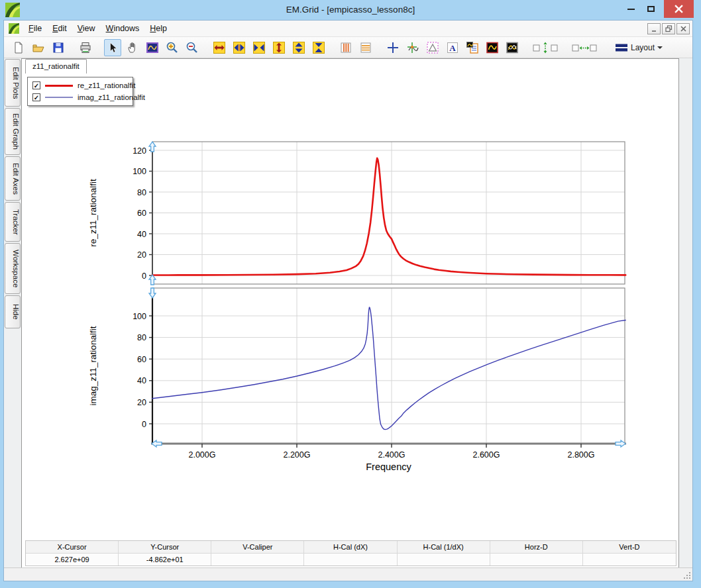 The height and width of the screenshot is (588, 701). I want to click on sidebar-item-edit-axes: Edit Axes, so click(13, 179).